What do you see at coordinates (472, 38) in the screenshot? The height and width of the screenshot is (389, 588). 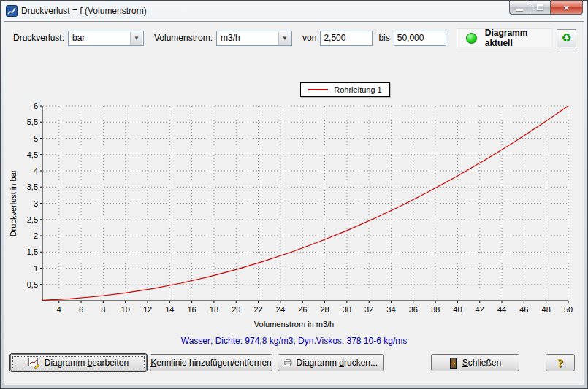 I see `status-green-light-icon` at bounding box center [472, 38].